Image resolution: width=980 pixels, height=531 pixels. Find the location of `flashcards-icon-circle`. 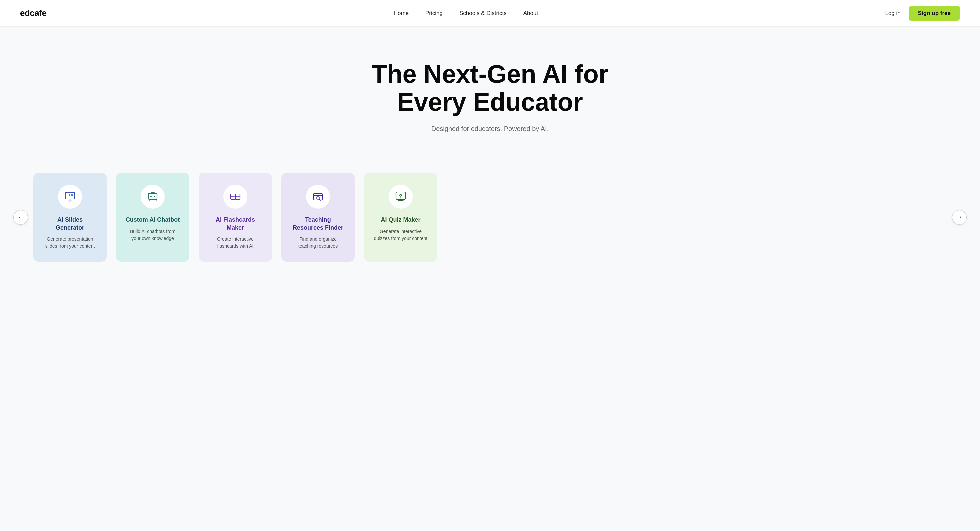

flashcards-icon-circle is located at coordinates (235, 197).